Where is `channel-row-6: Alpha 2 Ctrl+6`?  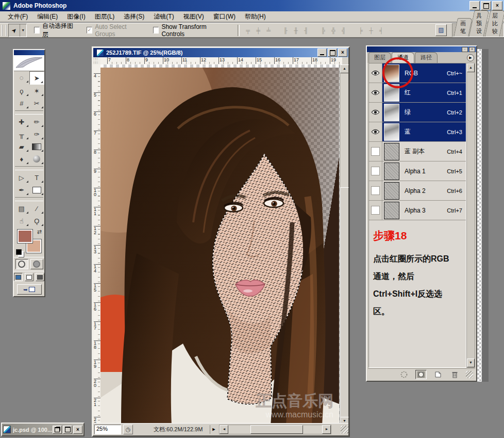
channel-row-6: Alpha 2 Ctrl+6 is located at coordinates (417, 191).